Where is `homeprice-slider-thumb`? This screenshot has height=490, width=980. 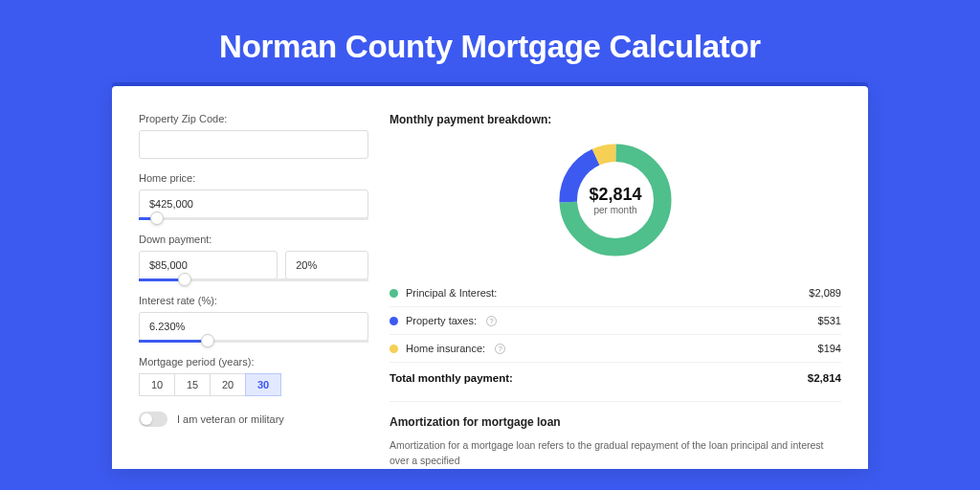 homeprice-slider-thumb is located at coordinates (157, 218).